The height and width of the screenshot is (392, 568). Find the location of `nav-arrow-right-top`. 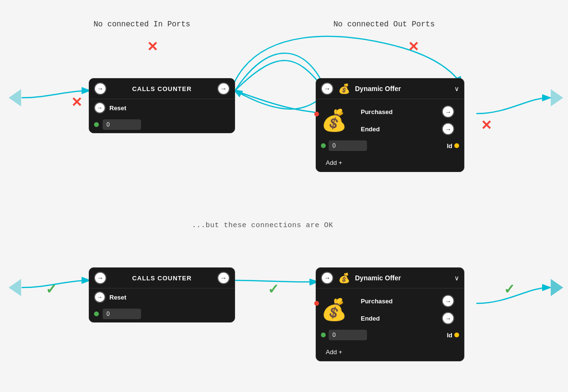

nav-arrow-right-top is located at coordinates (557, 98).